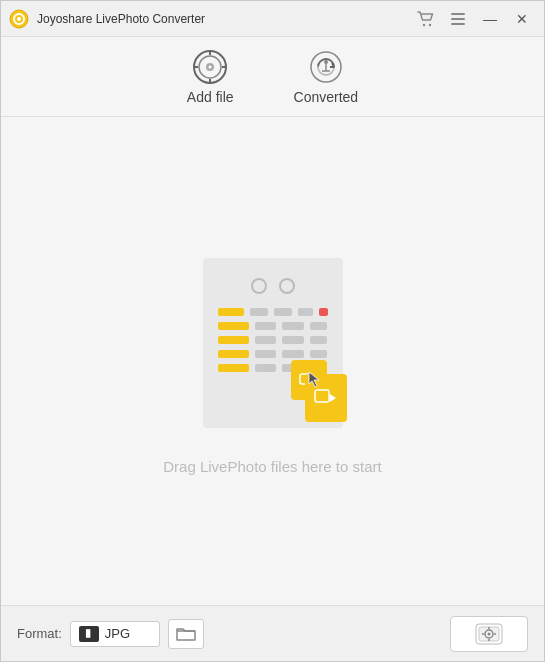 This screenshot has width=545, height=662. What do you see at coordinates (272, 633) in the screenshot?
I see `bottombar: Format: ▊ JPG` at bounding box center [272, 633].